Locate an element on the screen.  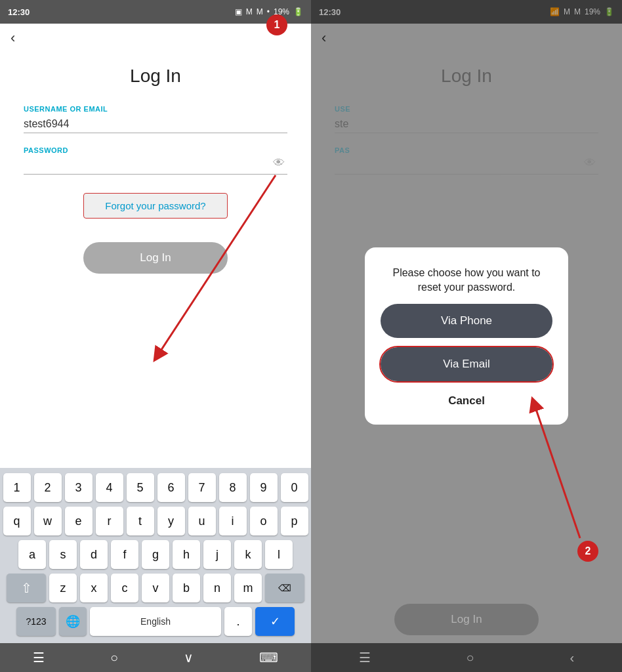
kb-globe-key: 🌐 is located at coordinates (73, 621).